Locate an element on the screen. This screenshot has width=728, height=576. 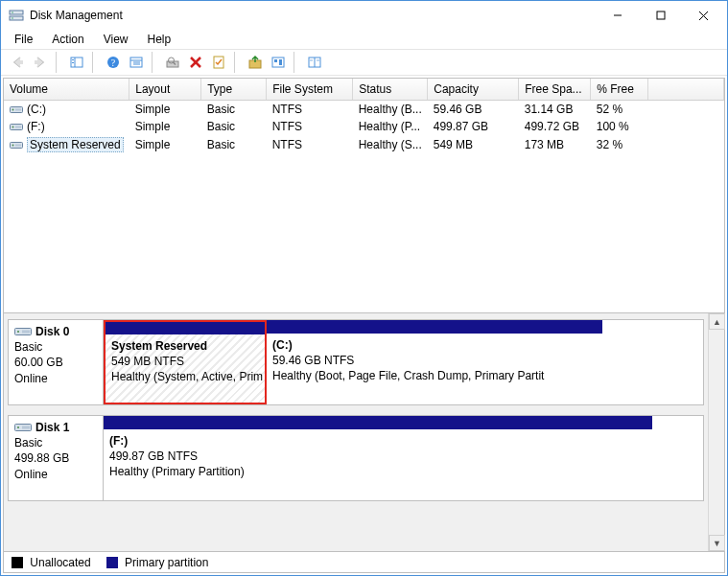
disk-header: Disk 1Basic499.88 GBOnline is located at coordinates (56, 458).